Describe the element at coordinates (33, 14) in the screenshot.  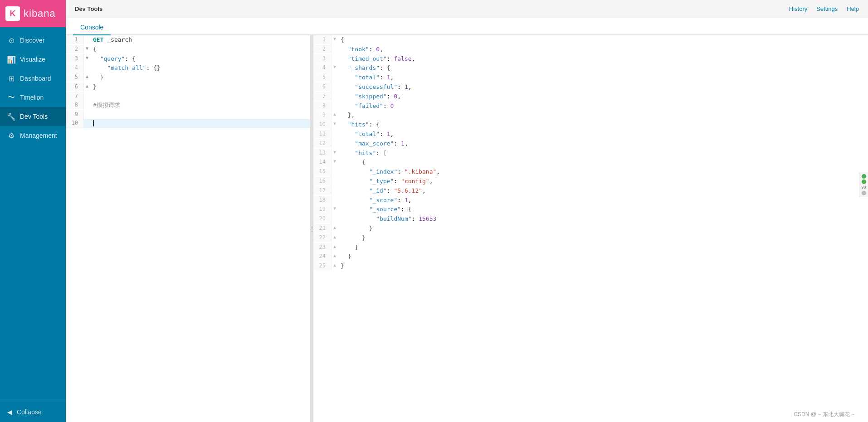
I see `sidebar-logo: K kibana` at that location.